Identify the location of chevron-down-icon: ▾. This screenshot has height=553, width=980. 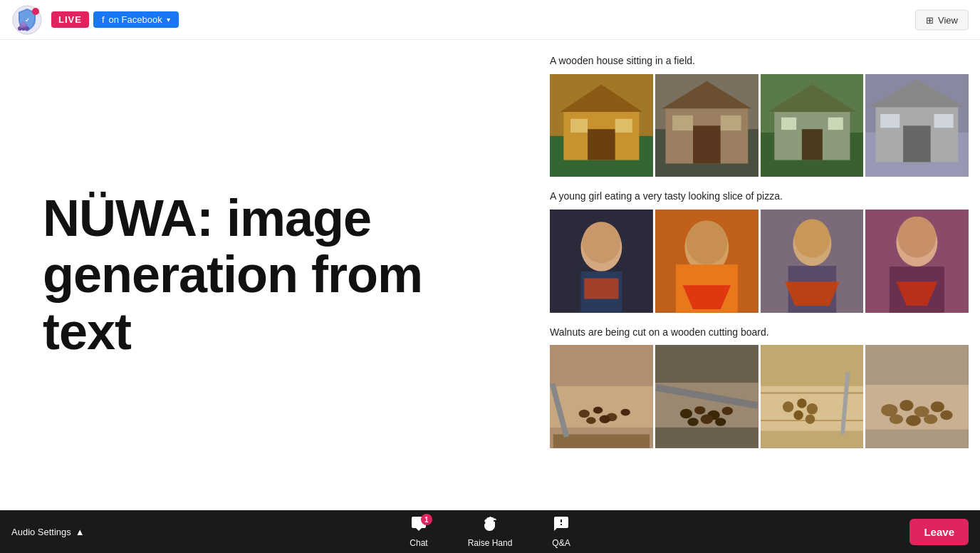
(168, 20).